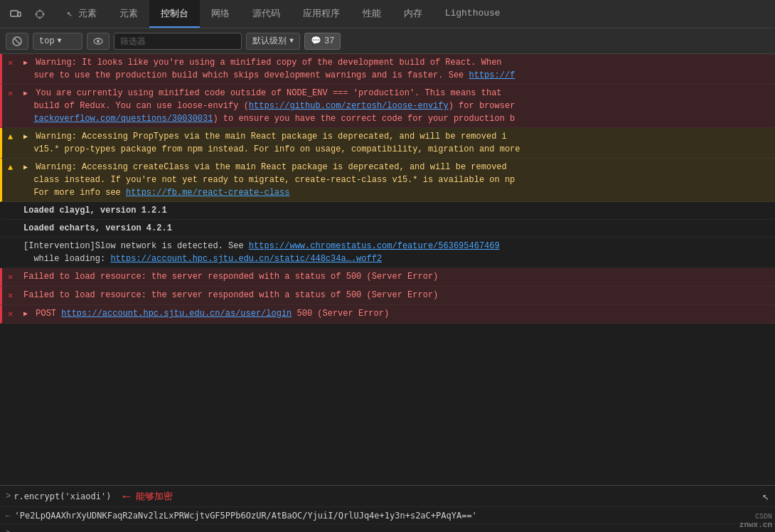  What do you see at coordinates (98, 41) in the screenshot?
I see `eye-icon` at bounding box center [98, 41].